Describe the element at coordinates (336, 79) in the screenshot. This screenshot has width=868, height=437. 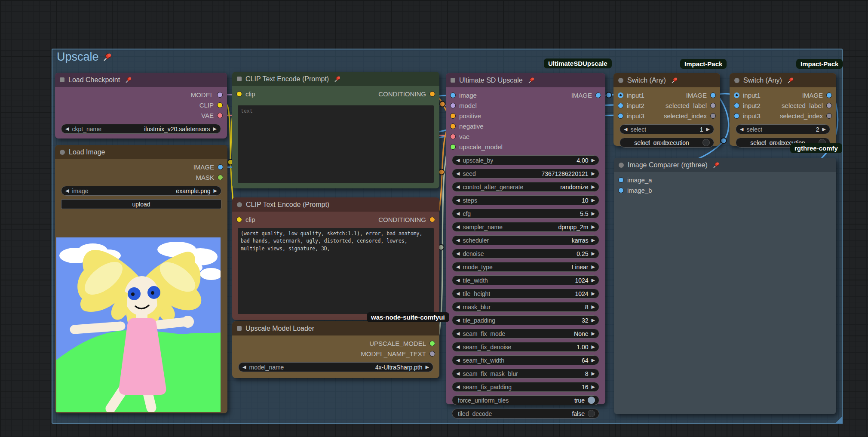
I see `node-header: CLIP Text Encode (Prompt)` at that location.